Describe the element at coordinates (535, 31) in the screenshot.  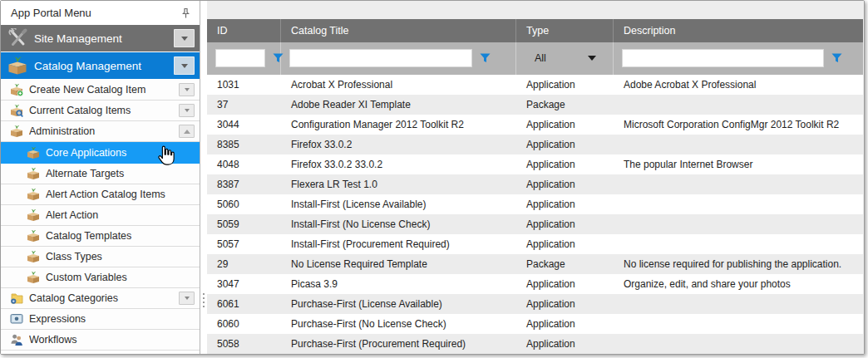
I see `grid-header-row: IDCatalog TitleTypeDescription` at that location.